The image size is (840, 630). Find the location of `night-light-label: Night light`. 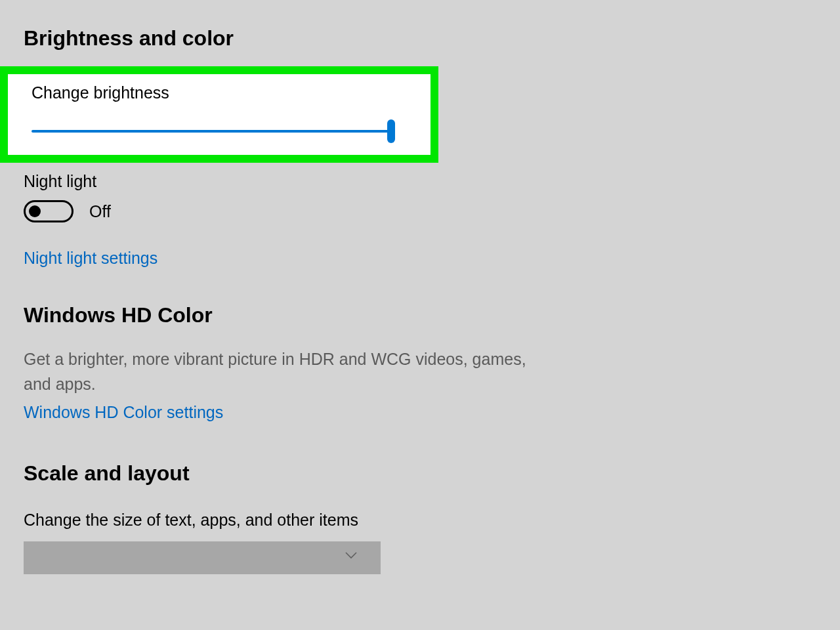

night-light-label: Night light is located at coordinates (432, 181).